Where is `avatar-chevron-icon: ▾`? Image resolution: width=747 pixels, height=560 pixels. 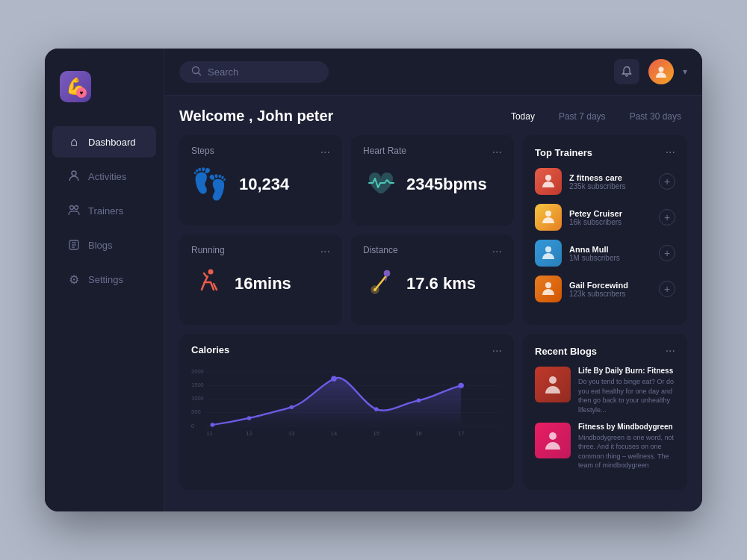 avatar-chevron-icon: ▾ is located at coordinates (685, 72).